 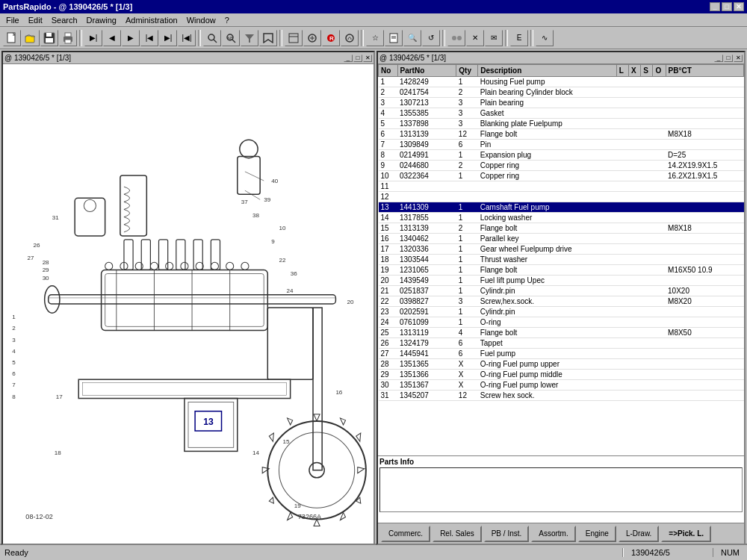 I want to click on engine-button: Engine, so click(x=598, y=534).